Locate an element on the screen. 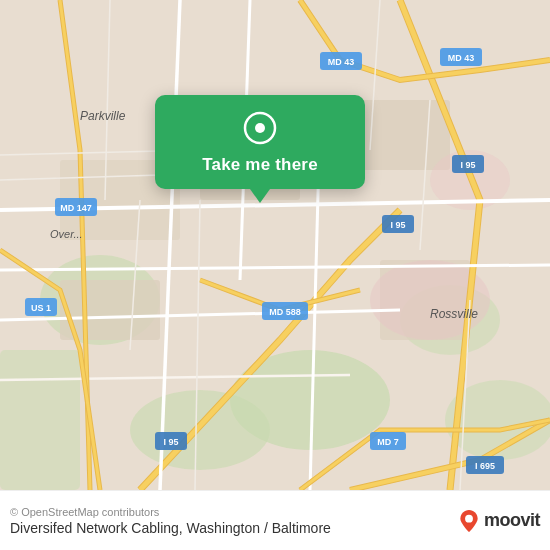 This screenshot has height=550, width=550. svg-text: Rossville is located at coordinates (454, 314).